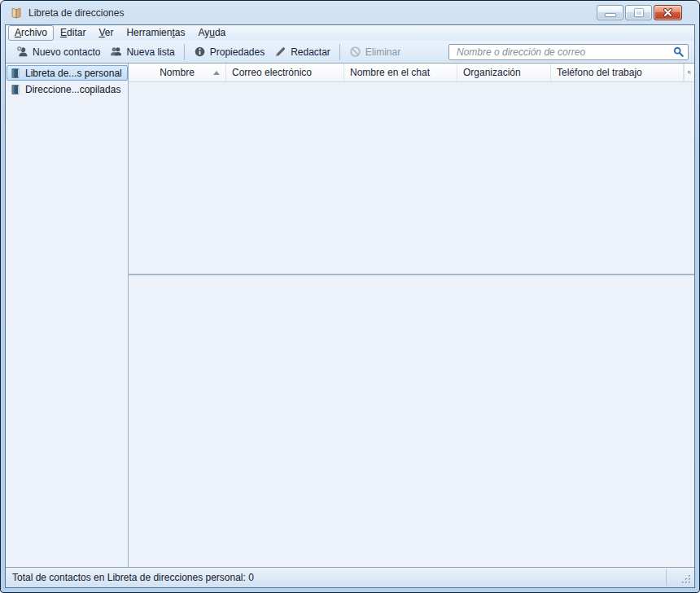 The width and height of the screenshot is (700, 593). What do you see at coordinates (217, 73) in the screenshot?
I see `sort-ascending-icon` at bounding box center [217, 73].